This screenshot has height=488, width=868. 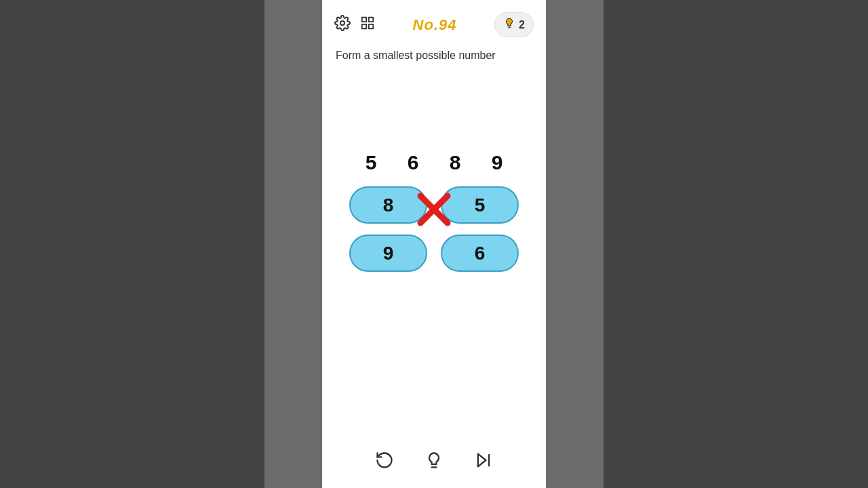 I want to click on target-5: 5, so click(x=371, y=163).